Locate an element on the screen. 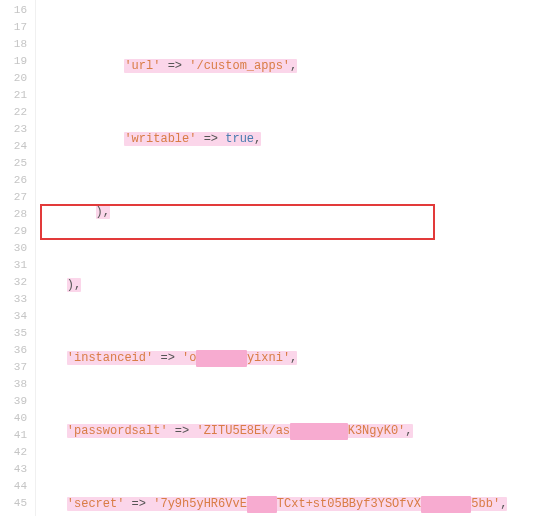  line-number: 42 is located at coordinates (14, 452).